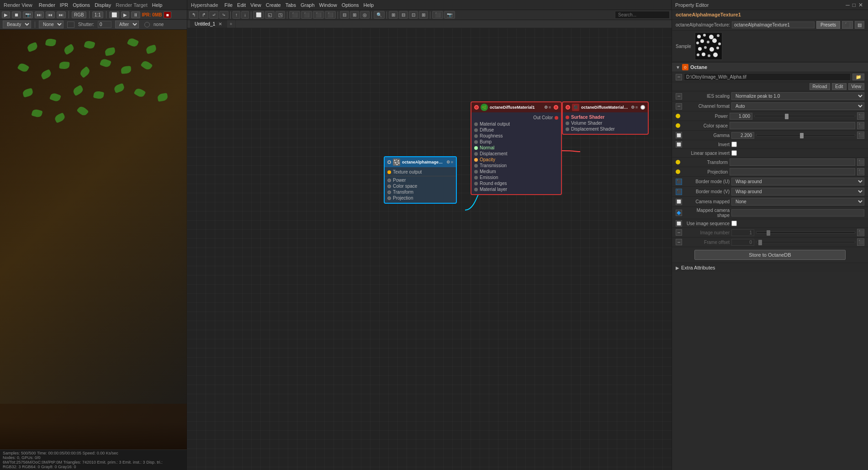  What do you see at coordinates (39, 15) in the screenshot?
I see `render-frame-btn: ⏭` at bounding box center [39, 15].